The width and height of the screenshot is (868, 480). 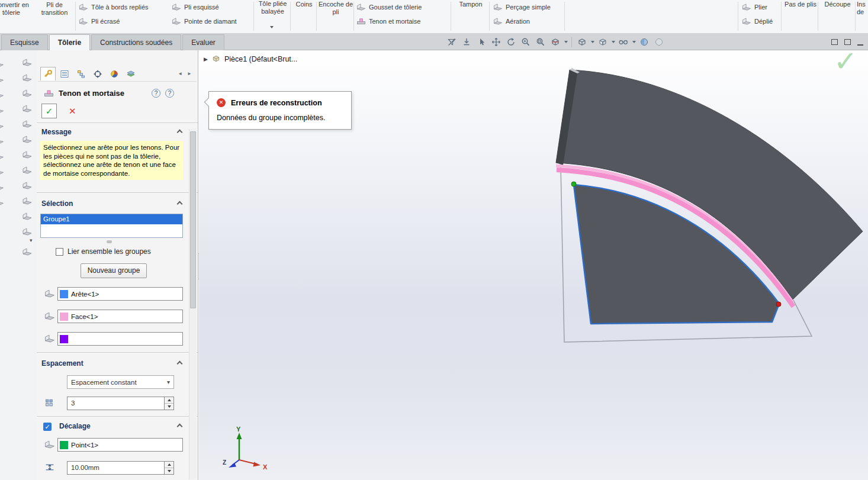 What do you see at coordinates (81, 73) in the screenshot?
I see `tab-configurations` at bounding box center [81, 73].